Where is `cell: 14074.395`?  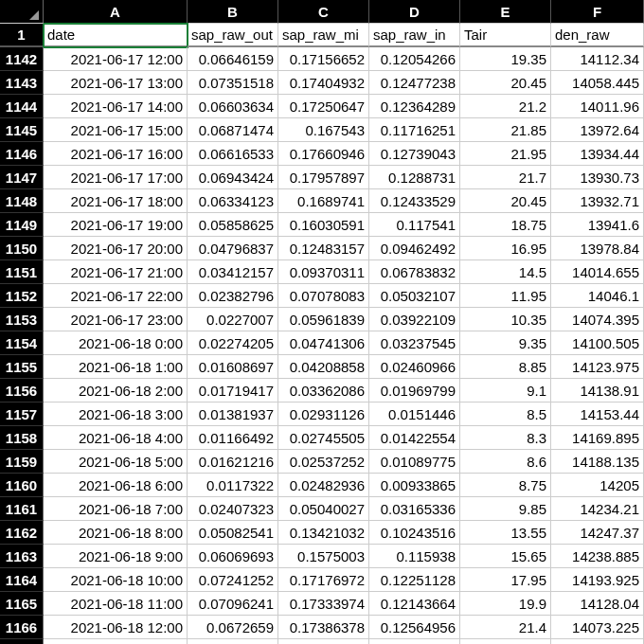 cell: 14074.395 is located at coordinates (598, 320).